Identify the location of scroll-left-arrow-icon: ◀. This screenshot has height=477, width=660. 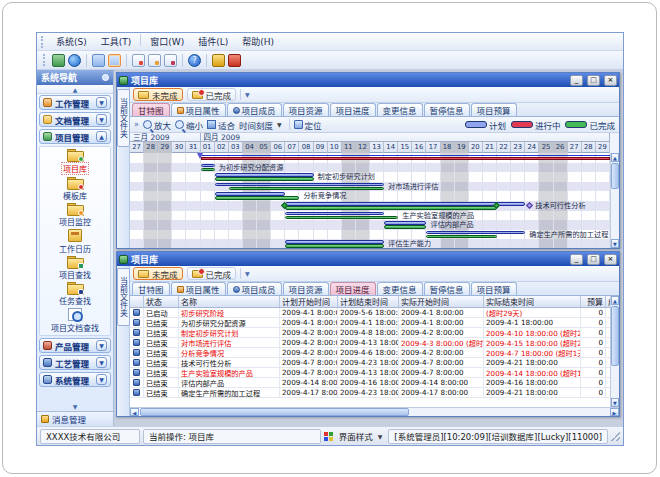
(134, 412).